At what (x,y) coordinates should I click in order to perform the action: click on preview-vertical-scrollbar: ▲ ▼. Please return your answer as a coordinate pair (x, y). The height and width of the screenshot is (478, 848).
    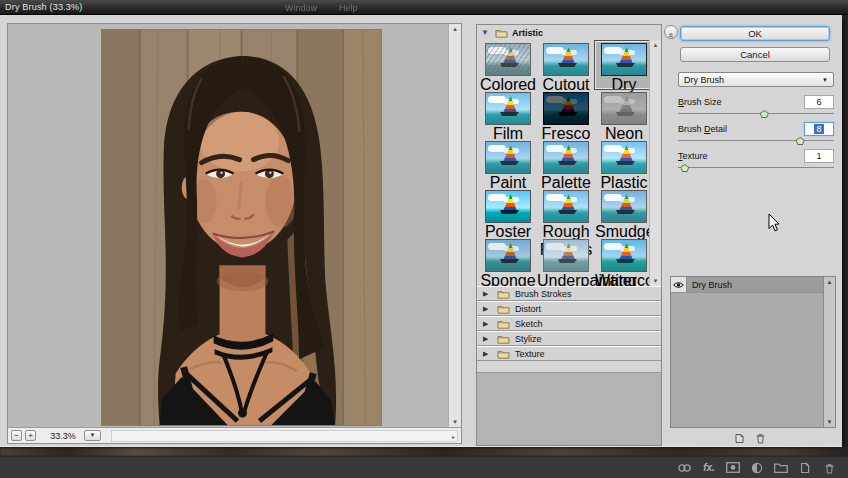
    Looking at the image, I should click on (454, 226).